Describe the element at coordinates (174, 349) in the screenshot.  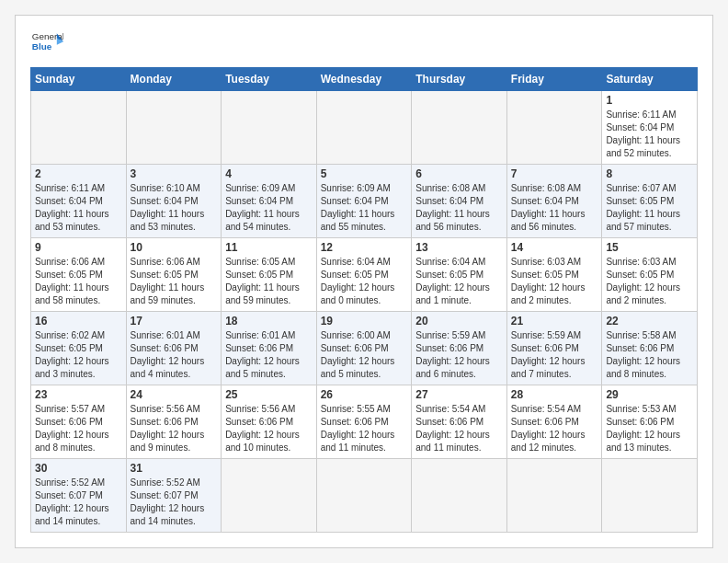
I see `calendar-cell: 17Sunrise: 6:01 AM Sunset: 6:06 PM Dayli…` at that location.